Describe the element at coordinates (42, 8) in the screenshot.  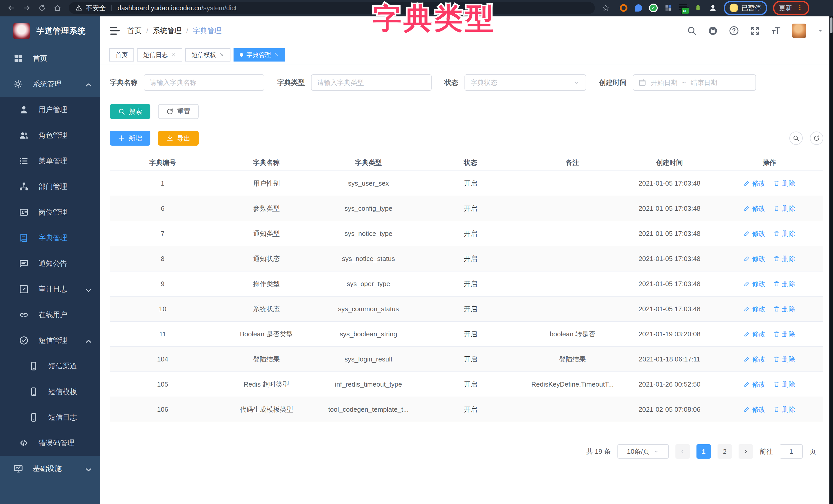
I see `reload-icon` at that location.